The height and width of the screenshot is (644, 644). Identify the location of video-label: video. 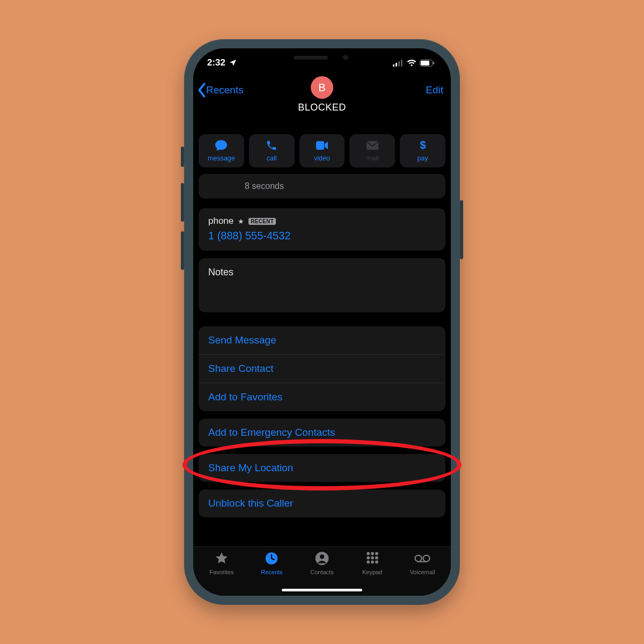
(322, 158).